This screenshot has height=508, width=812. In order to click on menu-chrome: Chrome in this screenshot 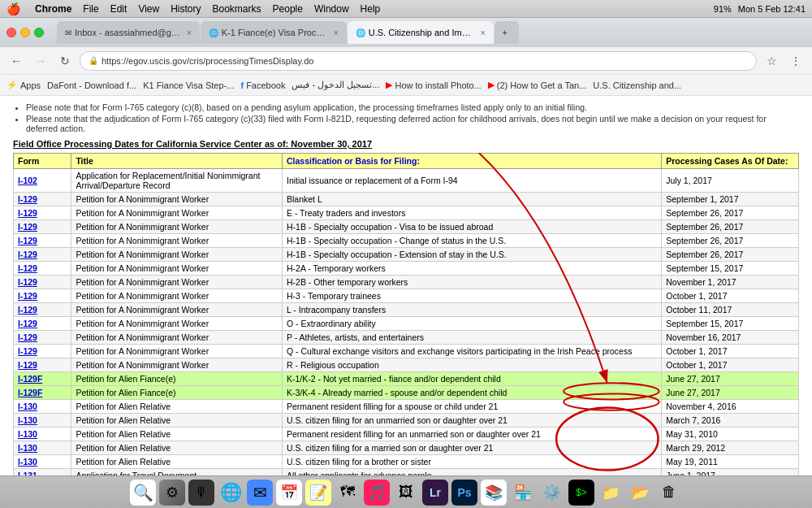, I will do `click(54, 9)`.